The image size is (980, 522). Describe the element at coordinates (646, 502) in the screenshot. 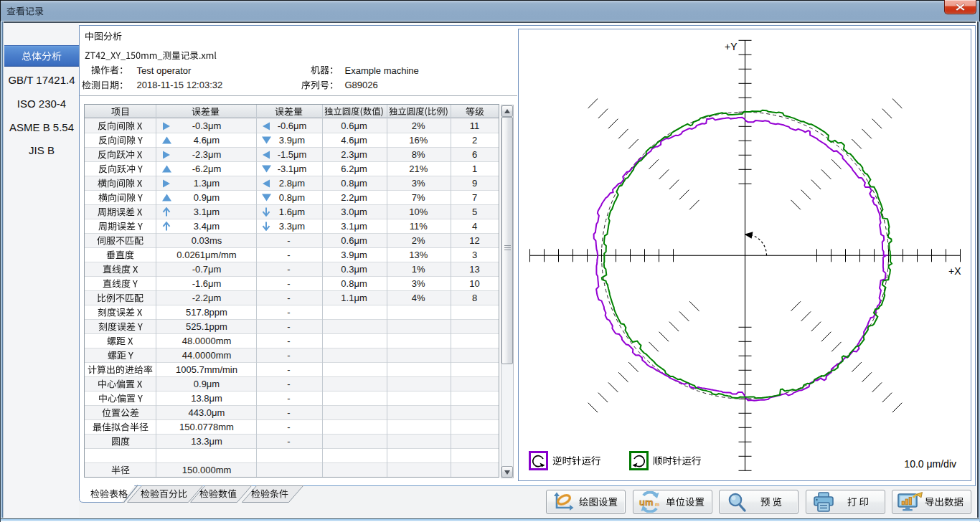

I see `svg-text: um` at that location.